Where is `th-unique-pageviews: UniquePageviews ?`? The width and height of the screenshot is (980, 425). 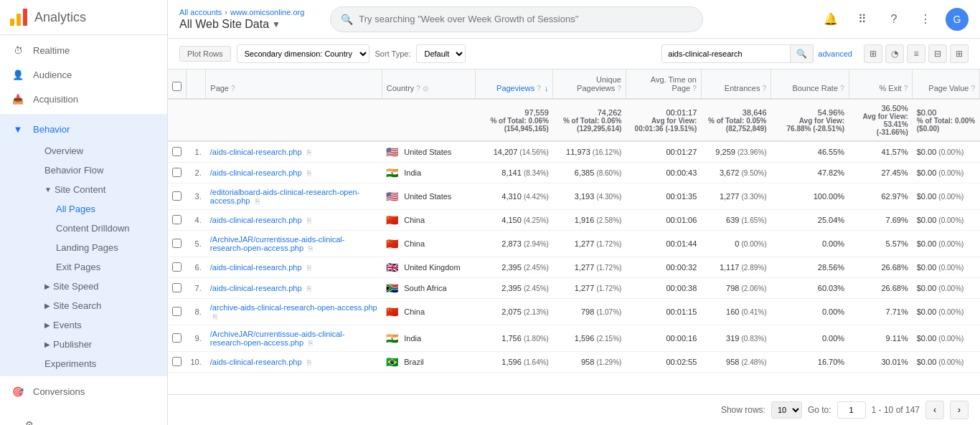
th-unique-pageviews: UniquePageviews ? is located at coordinates (590, 85).